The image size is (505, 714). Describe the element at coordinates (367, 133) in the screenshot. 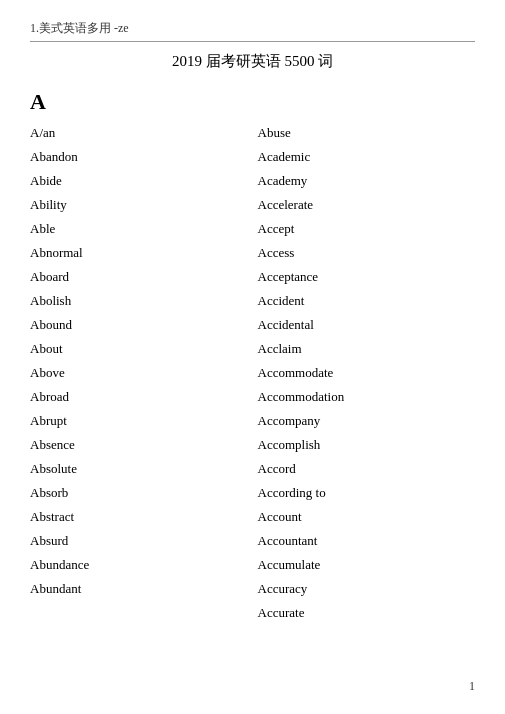

I see `word-item-right: Abuse` at that location.